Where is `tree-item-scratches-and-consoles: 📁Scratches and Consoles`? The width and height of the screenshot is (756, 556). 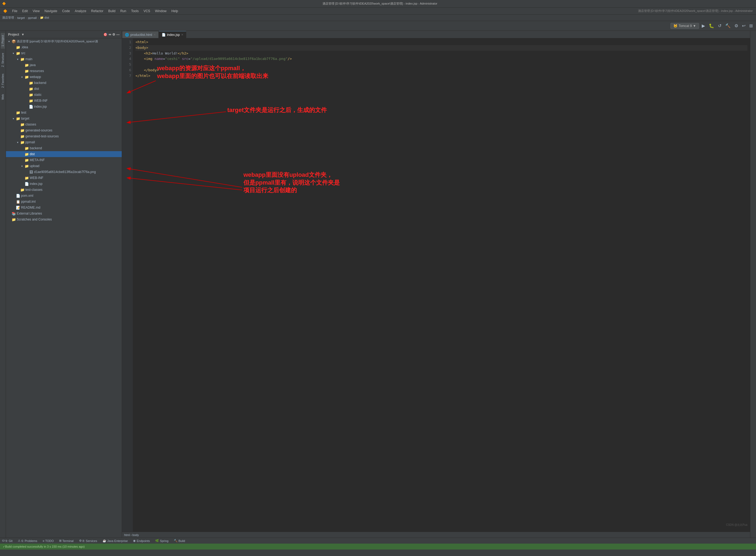 tree-item-scratches-and-consoles: 📁Scratches and Consoles is located at coordinates (64, 219).